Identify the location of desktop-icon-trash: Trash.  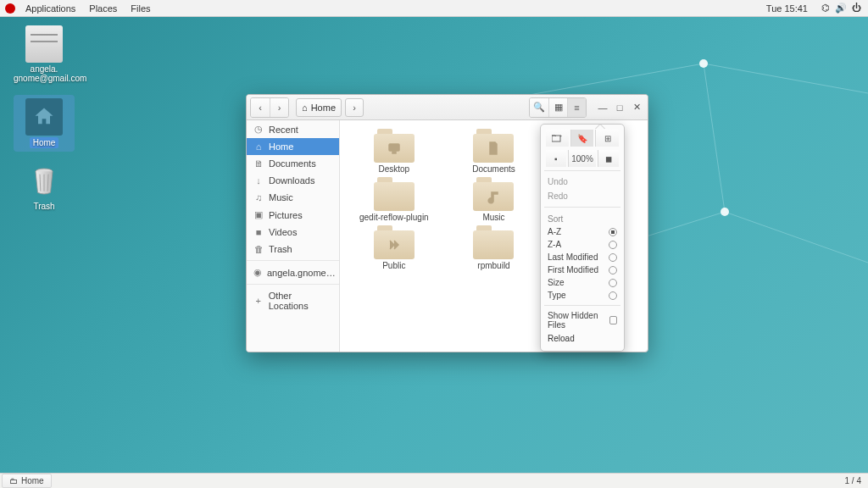
(44, 186).